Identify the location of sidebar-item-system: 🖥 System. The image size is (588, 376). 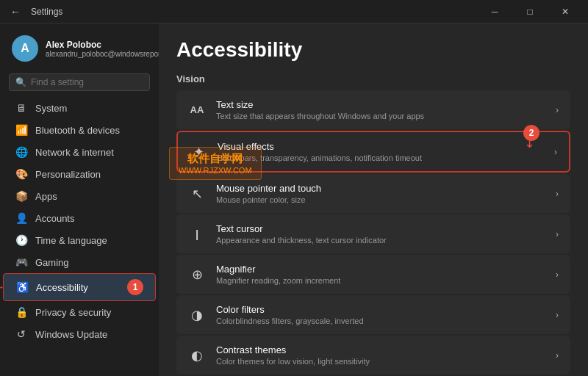
(79, 108).